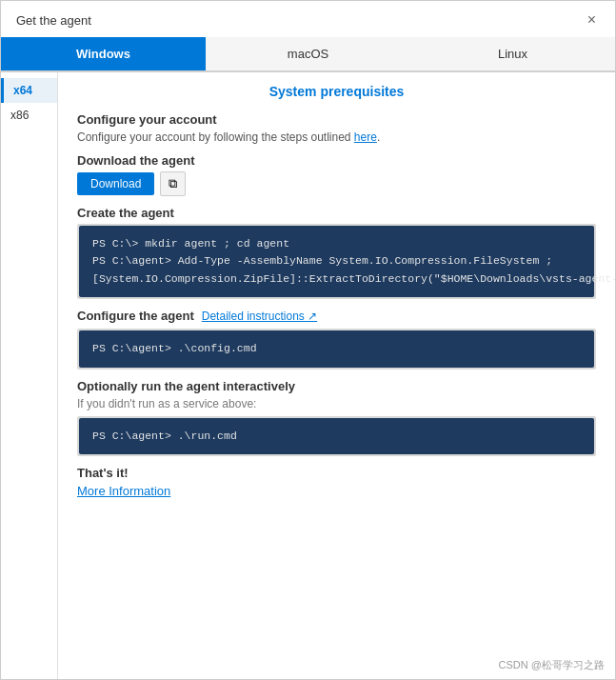 This screenshot has height=680, width=616. What do you see at coordinates (337, 349) in the screenshot?
I see `configure-agent-code-wrapper: PS C:\agent> .\config.cmd` at bounding box center [337, 349].